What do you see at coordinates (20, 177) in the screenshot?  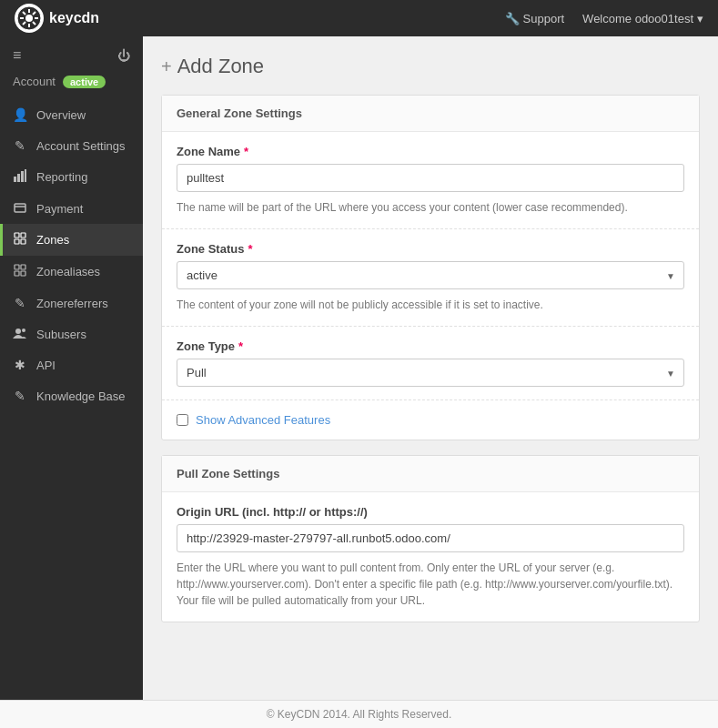 I see `reporting-icon` at bounding box center [20, 177].